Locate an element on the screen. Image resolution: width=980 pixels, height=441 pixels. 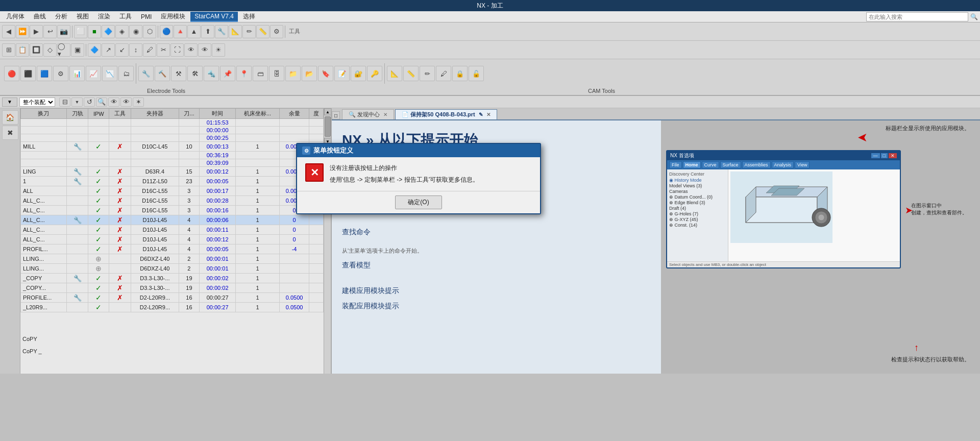
toolbar-btn2-8: ↗ is located at coordinates (108, 50).